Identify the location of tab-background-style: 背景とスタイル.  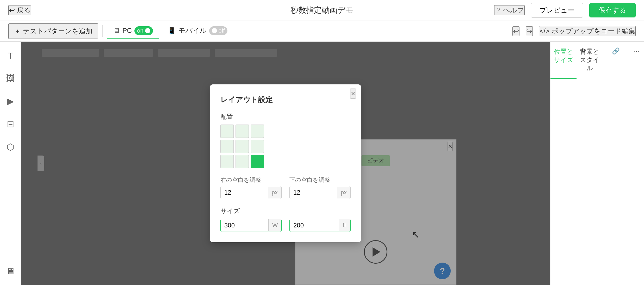
(590, 60).